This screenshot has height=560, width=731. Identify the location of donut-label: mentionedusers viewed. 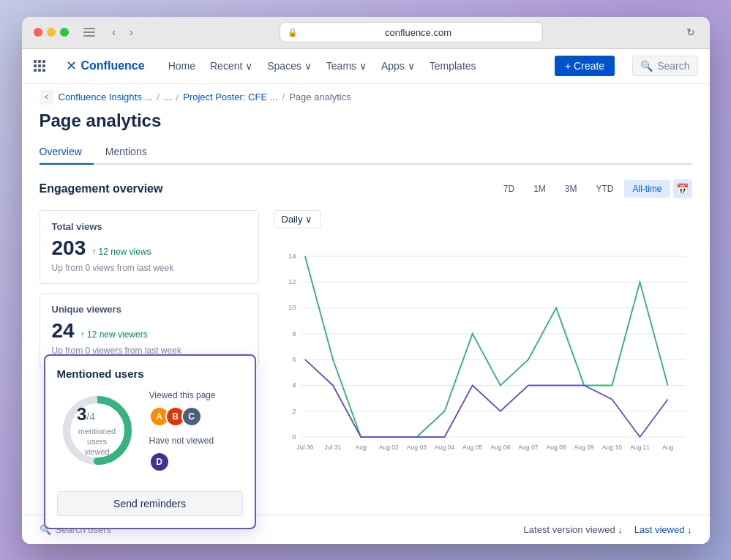
(97, 441).